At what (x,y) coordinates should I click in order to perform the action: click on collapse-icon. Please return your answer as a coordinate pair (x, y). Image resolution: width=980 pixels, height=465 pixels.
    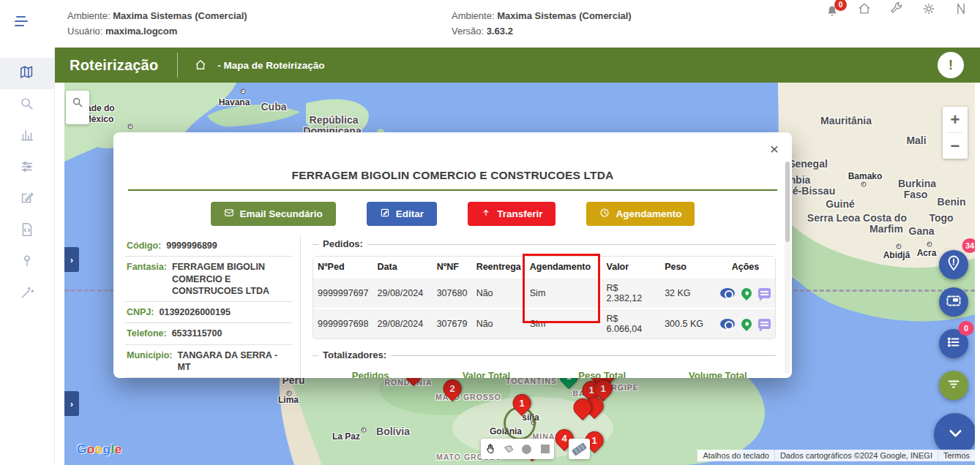
    Looking at the image, I should click on (956, 434).